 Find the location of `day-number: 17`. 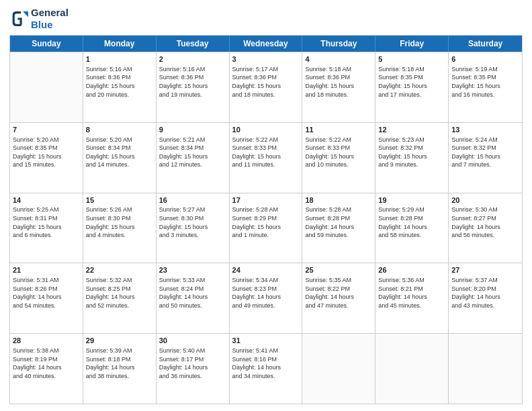

day-number: 17 is located at coordinates (266, 200).